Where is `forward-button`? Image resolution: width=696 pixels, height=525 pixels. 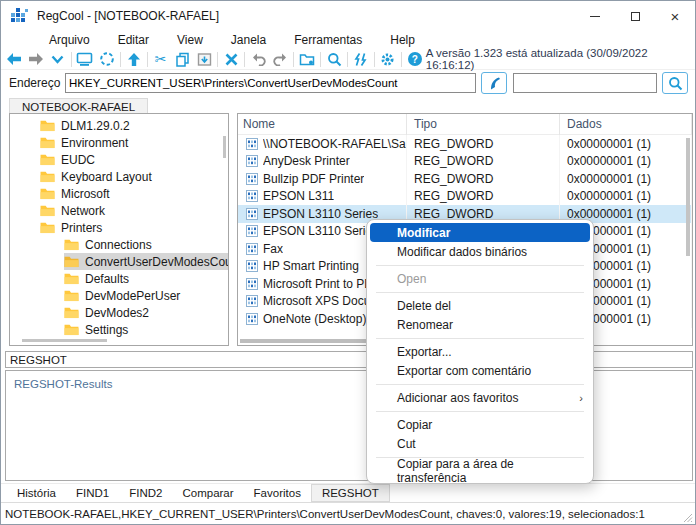
forward-button is located at coordinates (36, 59).